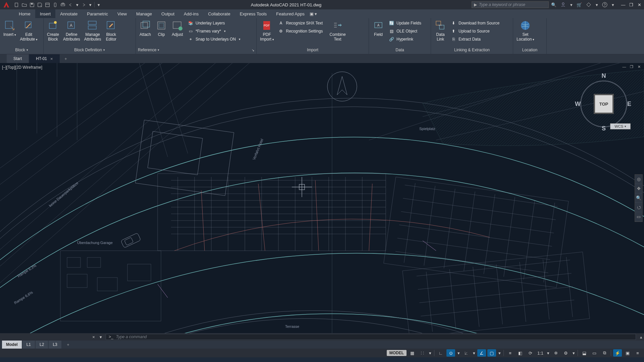  What do you see at coordinates (90, 50) in the screenshot?
I see `panel-footer-blockdef: Block Definition▾` at bounding box center [90, 50].